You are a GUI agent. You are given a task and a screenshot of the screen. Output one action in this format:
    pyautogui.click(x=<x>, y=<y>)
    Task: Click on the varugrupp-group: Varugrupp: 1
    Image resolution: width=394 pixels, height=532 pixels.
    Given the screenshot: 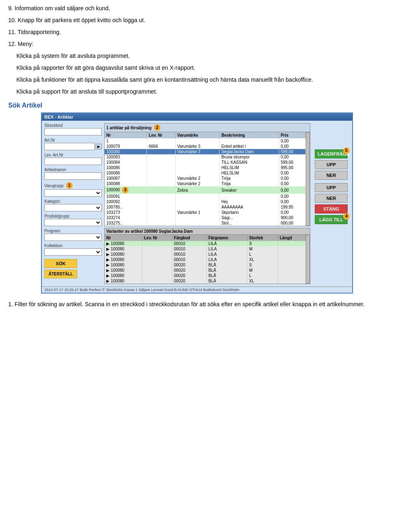 What is the action you would take?
    pyautogui.click(x=73, y=190)
    